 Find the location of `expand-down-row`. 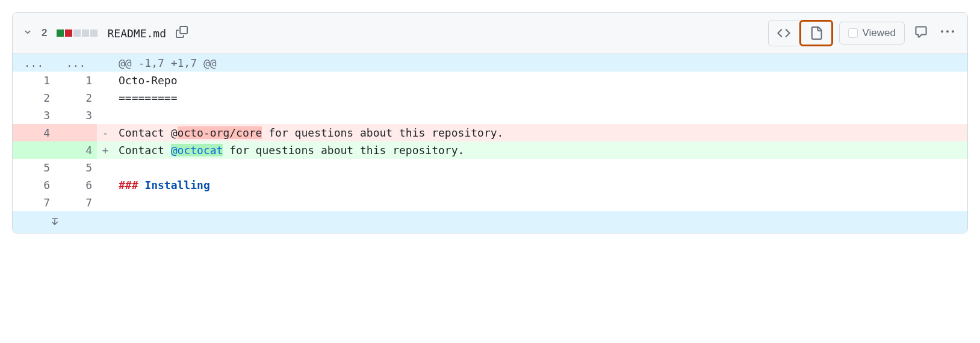

expand-down-row is located at coordinates (490, 222).